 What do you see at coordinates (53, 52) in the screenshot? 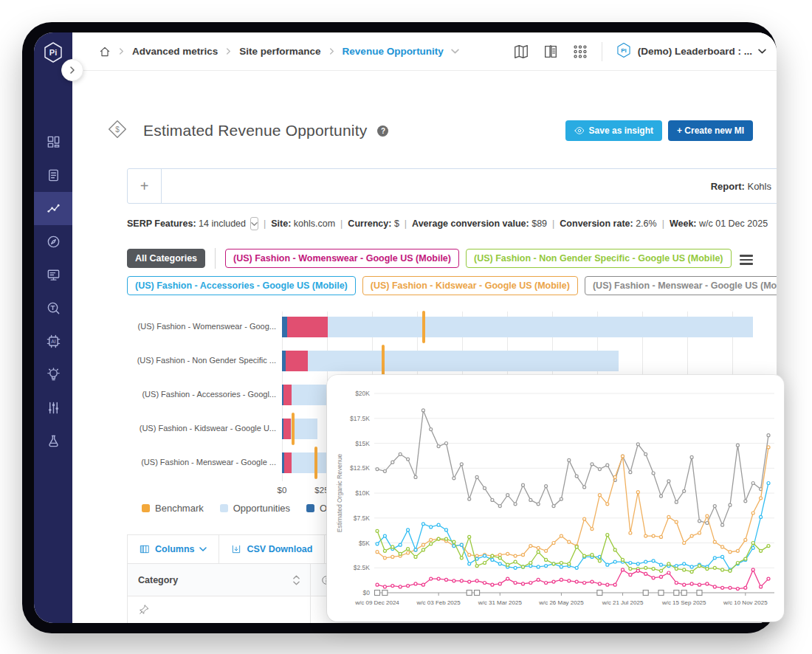
I see `pi-logo-icon: Pi` at bounding box center [53, 52].